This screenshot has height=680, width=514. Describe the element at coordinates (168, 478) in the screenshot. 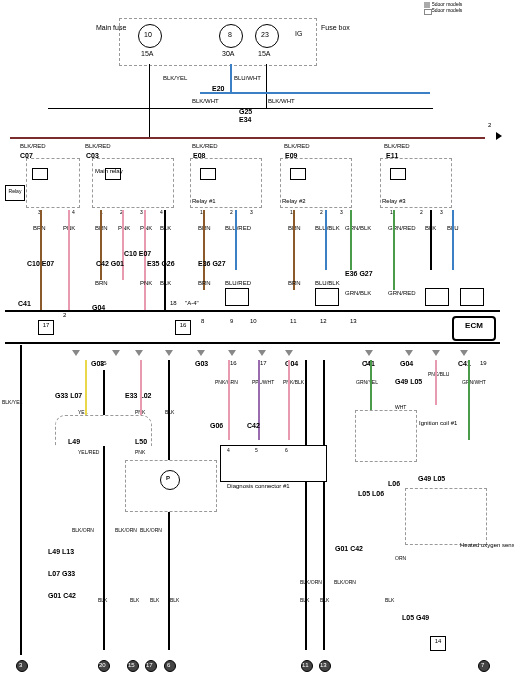

I see `p-label: P` at that location.